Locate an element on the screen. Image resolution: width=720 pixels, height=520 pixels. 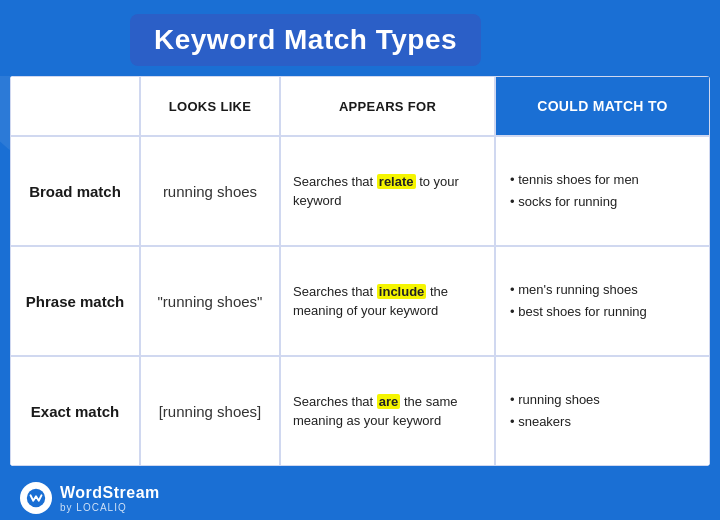
footer: WordStream by LOCALIQ is located at coordinates (360, 498).